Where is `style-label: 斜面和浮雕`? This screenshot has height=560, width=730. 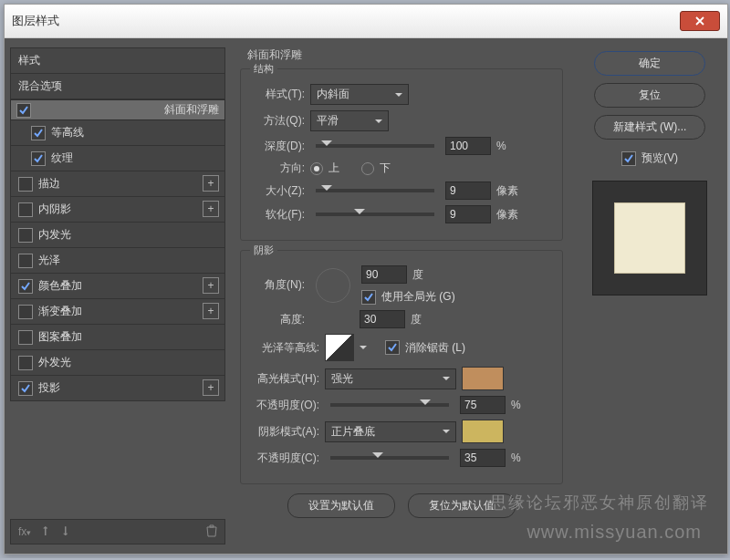
style-label: 斜面和浮雕 is located at coordinates (192, 109).